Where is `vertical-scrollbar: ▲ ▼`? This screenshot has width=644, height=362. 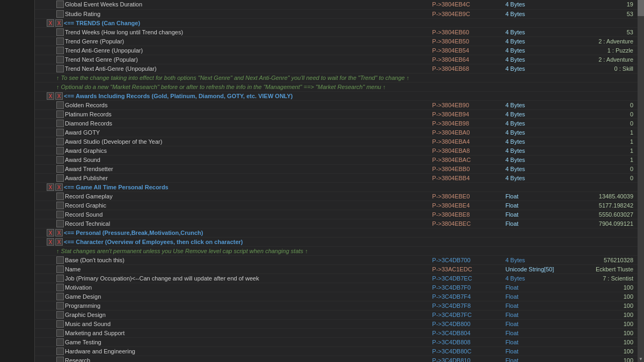
vertical-scrollbar: ▲ ▼ is located at coordinates (641, 181).